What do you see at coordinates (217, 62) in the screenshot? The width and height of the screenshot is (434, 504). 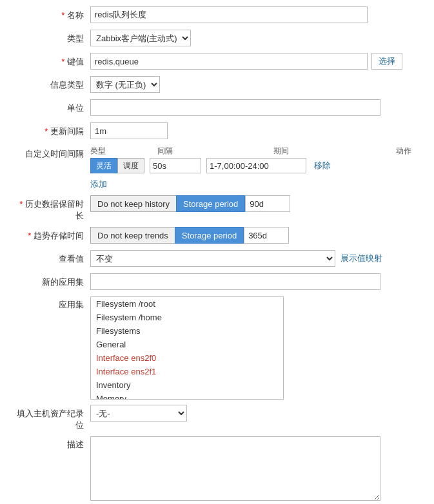 I see `key-row: 键值 选择` at bounding box center [217, 62].